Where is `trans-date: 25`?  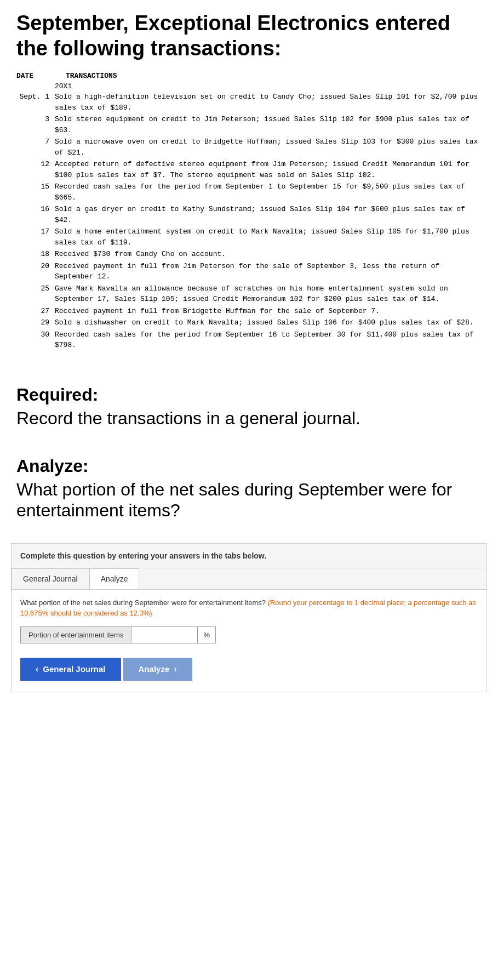 trans-date: 25 is located at coordinates (36, 294).